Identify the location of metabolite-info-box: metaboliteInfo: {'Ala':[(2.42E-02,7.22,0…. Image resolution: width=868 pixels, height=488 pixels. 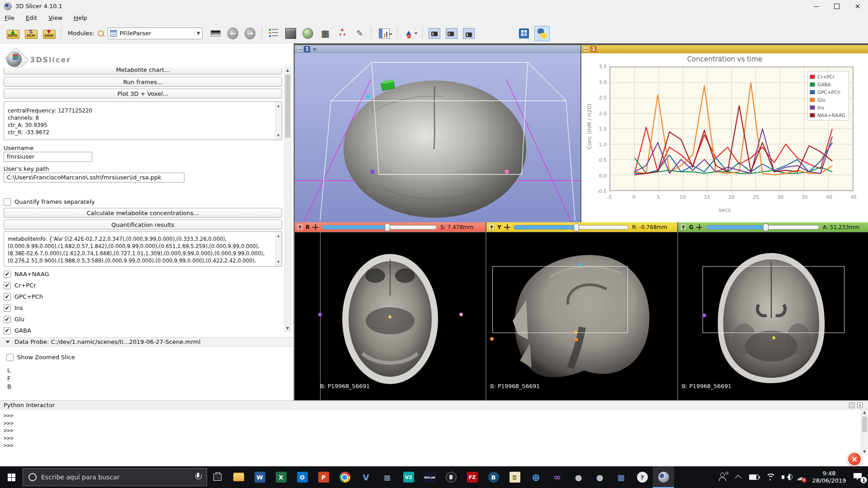
(143, 249).